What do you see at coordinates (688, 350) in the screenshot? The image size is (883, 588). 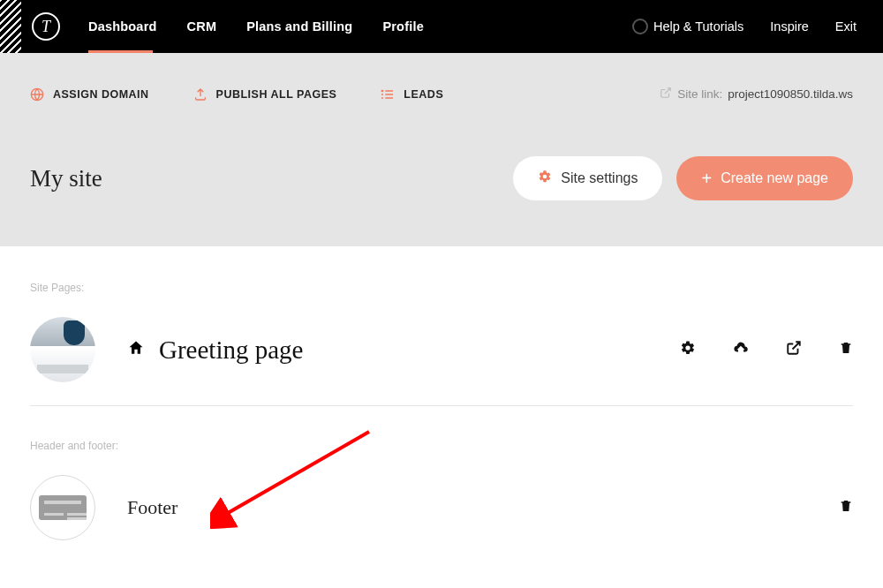 I see `page-settings-icon` at bounding box center [688, 350].